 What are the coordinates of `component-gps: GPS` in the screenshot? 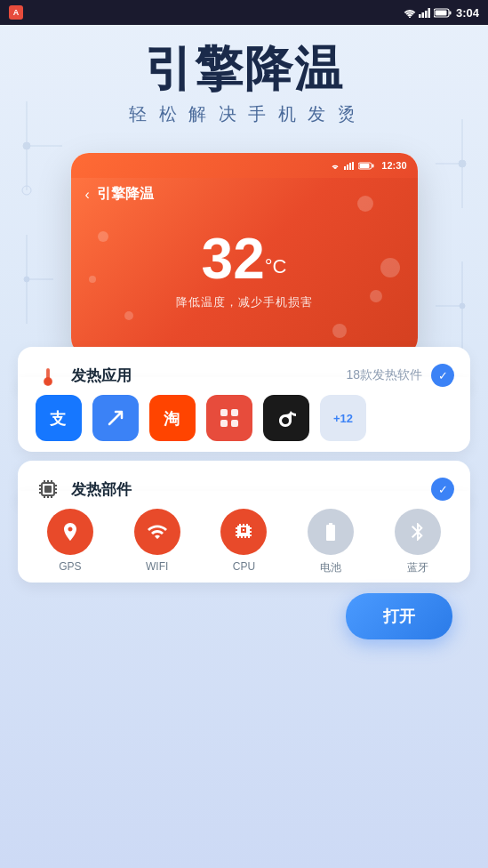 It's located at (70, 542).